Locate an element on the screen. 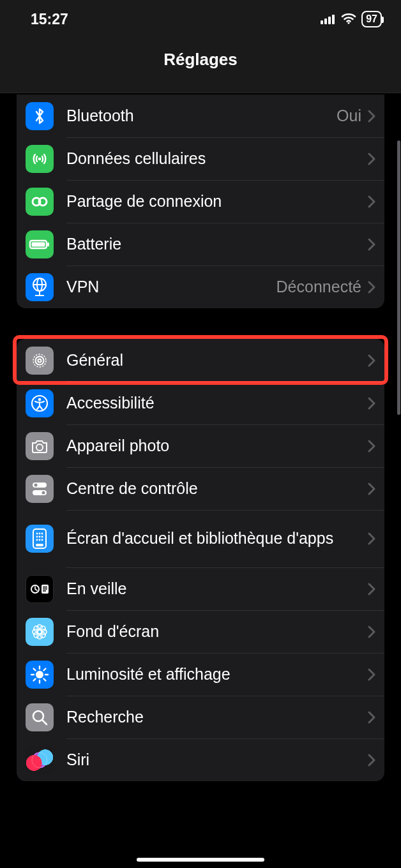  accessibility-icon is located at coordinates (40, 403).